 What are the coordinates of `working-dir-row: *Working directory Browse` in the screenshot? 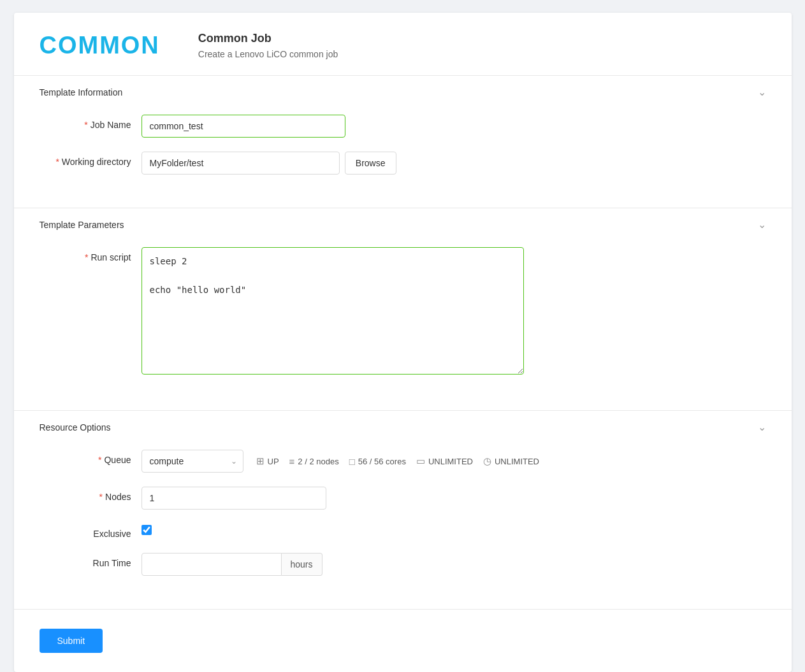 It's located at (403, 163).